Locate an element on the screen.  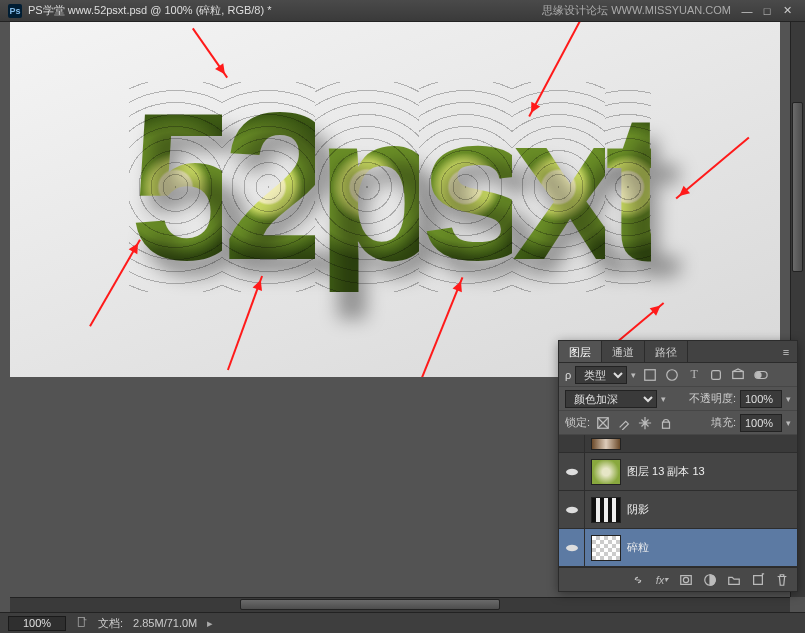
lock-fill-row: 锁定: 填充: ▾ is located at coordinates (678, 423).